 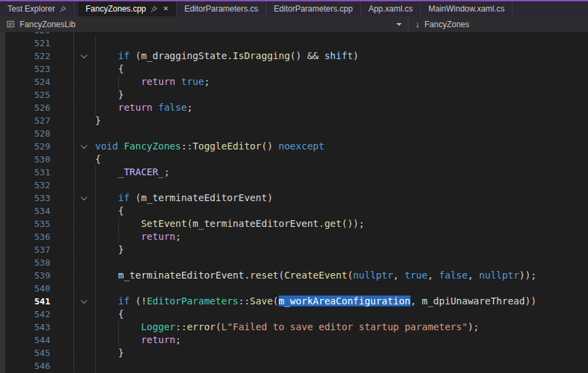 What do you see at coordinates (201, 327) in the screenshot?
I see `code-token: error` at bounding box center [201, 327].